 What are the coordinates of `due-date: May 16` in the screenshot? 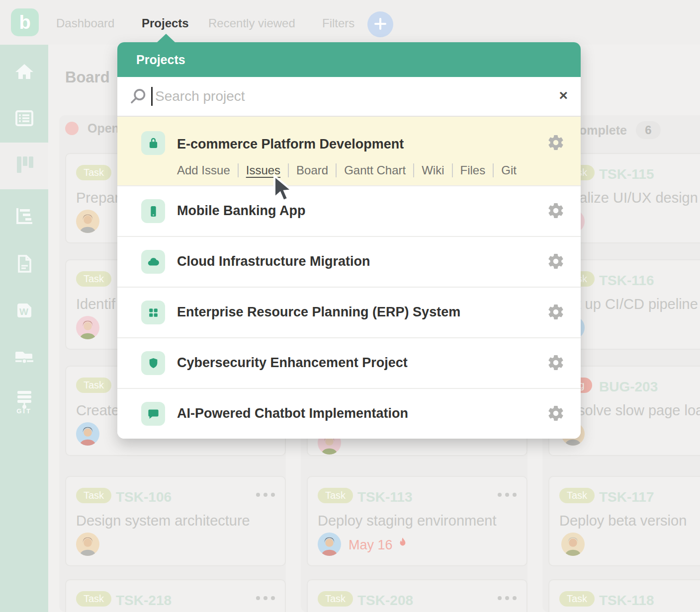 It's located at (379, 545).